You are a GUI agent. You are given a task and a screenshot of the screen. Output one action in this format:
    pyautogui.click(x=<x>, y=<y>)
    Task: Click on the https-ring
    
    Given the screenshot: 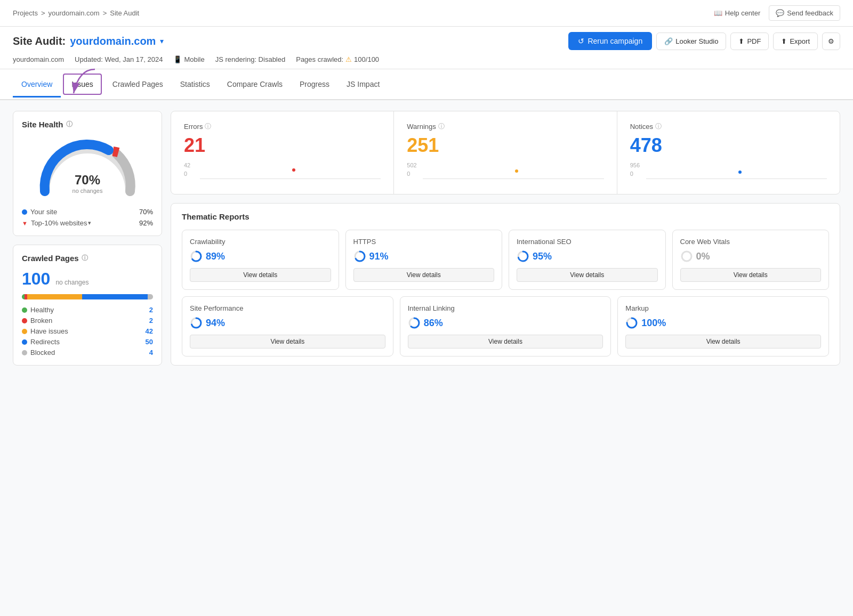 What is the action you would take?
    pyautogui.click(x=360, y=256)
    